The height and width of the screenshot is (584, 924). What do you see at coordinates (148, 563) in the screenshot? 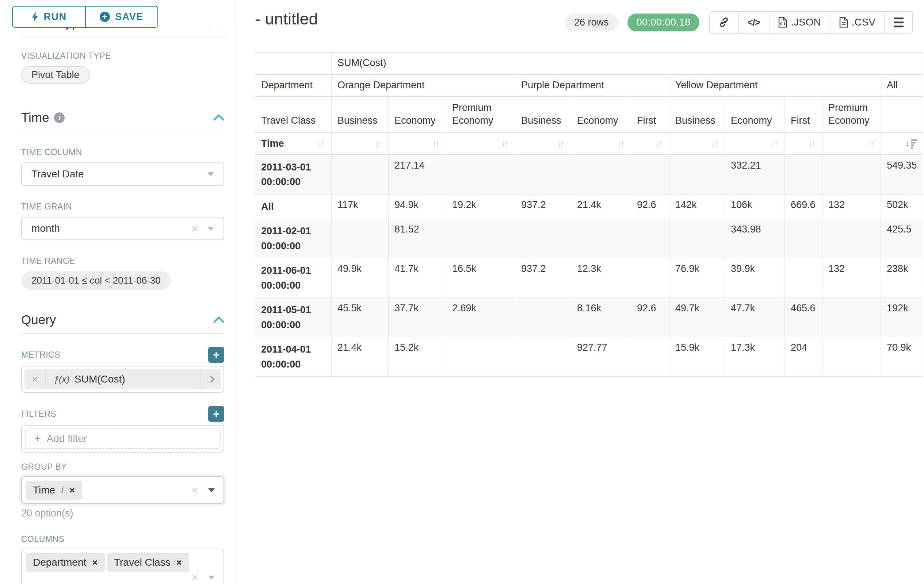
I see `columns-chip: Travel Class×` at bounding box center [148, 563].